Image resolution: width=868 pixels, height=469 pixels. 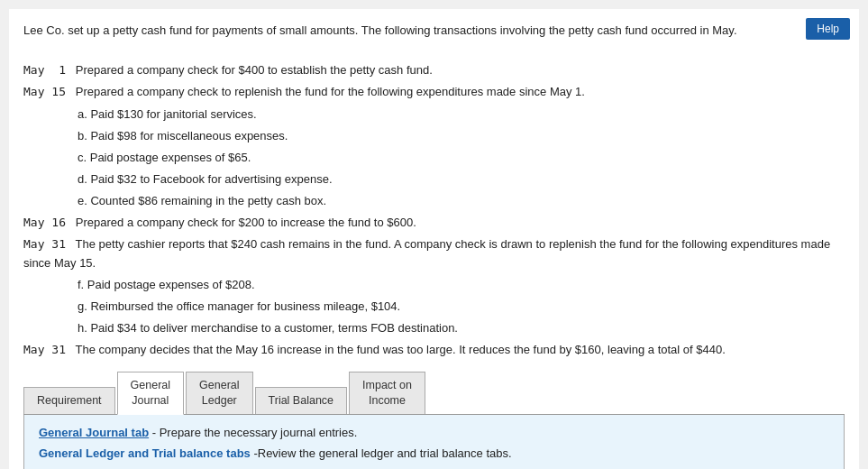 I want to click on tab-general-journal: General Journal, so click(x=151, y=393).